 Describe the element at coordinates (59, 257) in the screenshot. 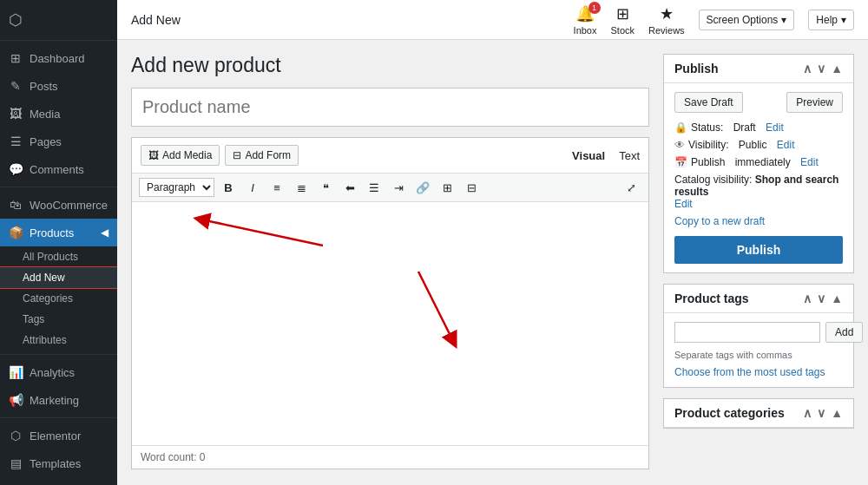

I see `sidebar-sub-all-products: All Products` at that location.